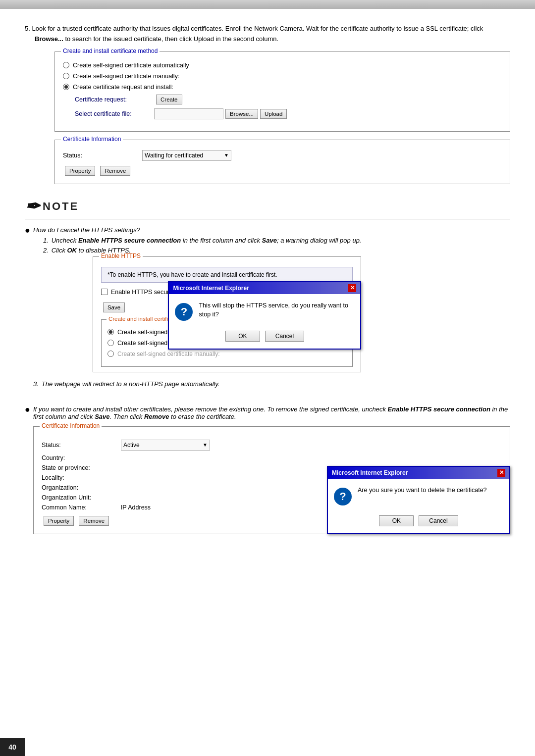 The image size is (535, 756). Describe the element at coordinates (242, 114) in the screenshot. I see `browse-button: Browse...` at that location.